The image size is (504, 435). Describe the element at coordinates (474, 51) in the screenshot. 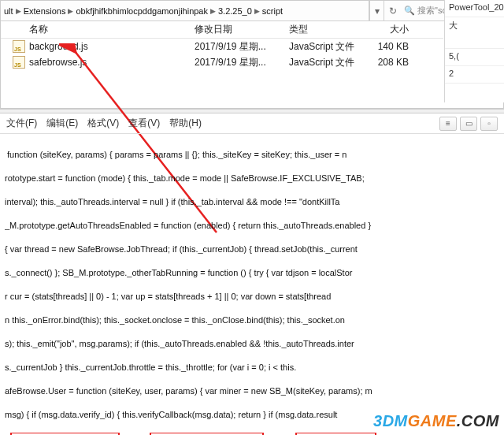

I see `side-panel: PowerTool_2016 大 5,( 2` at that location.